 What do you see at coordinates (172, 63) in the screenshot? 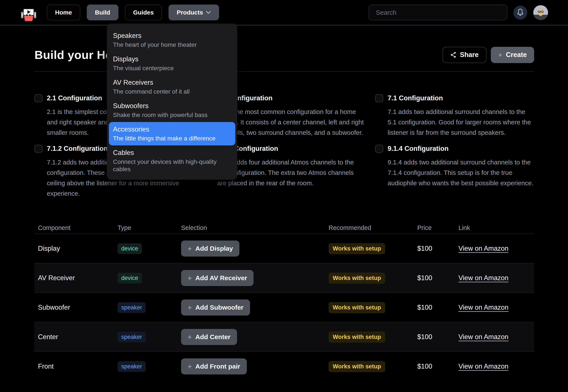
I see `menu-item-displays: Displays The visual centerpiece` at bounding box center [172, 63].